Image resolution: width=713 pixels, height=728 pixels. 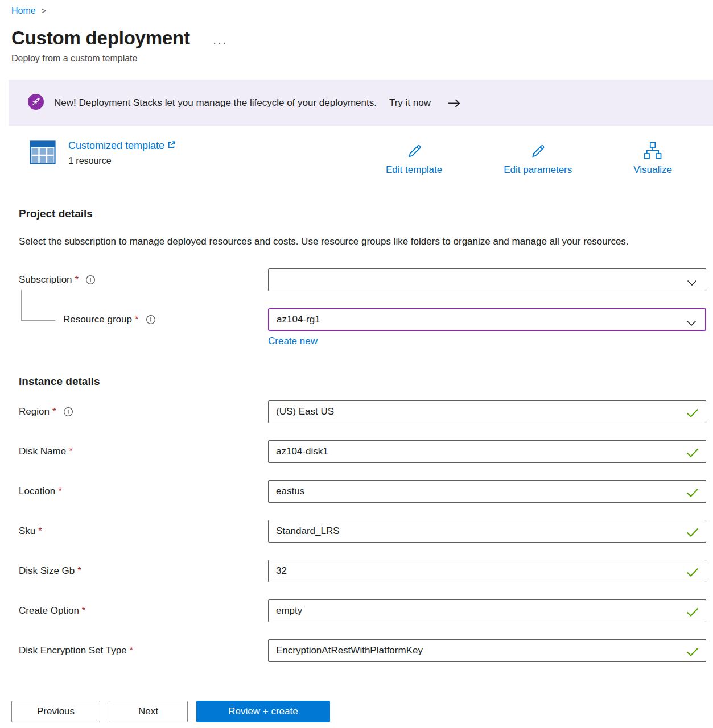 What do you see at coordinates (215, 103) in the screenshot?
I see `banner-message: New! Deployment Stacks let you manage th…` at bounding box center [215, 103].